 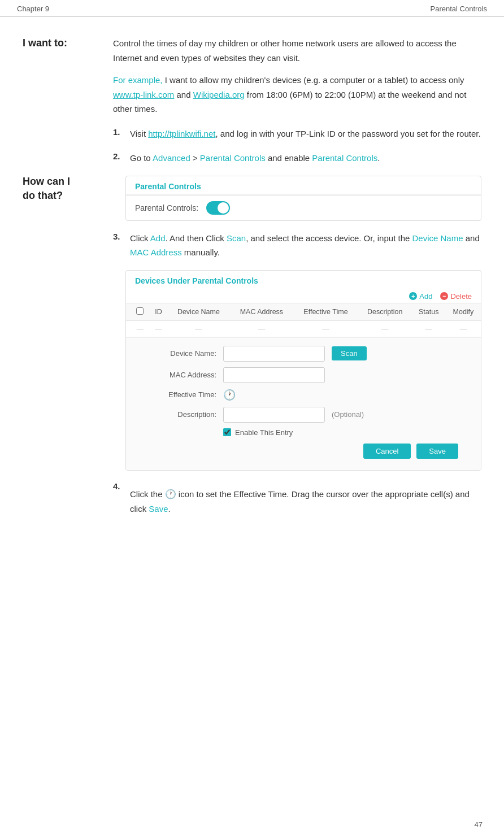 What do you see at coordinates (158, 508) in the screenshot?
I see `save-link: Save` at bounding box center [158, 508].